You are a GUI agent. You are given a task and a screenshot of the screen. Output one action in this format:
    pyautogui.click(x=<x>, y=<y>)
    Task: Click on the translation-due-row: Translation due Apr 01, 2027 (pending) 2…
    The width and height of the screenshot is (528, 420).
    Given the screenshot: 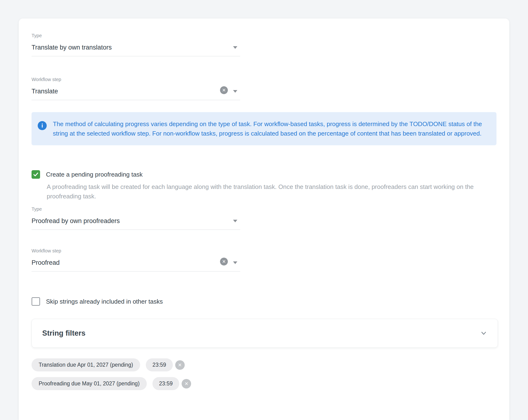 What is the action you would take?
    pyautogui.click(x=270, y=365)
    